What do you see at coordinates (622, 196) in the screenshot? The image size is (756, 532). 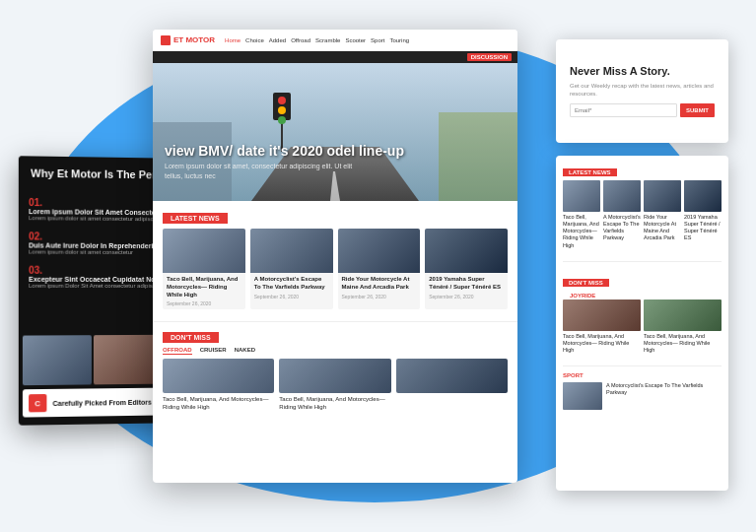 I see `rn-item-2-img` at bounding box center [622, 196].